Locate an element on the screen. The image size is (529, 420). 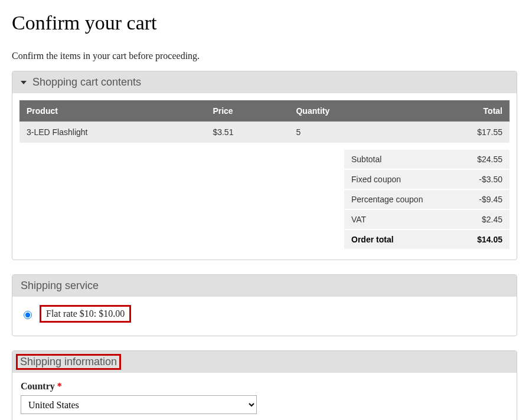
summary-label: Subtotal is located at coordinates (401, 159).